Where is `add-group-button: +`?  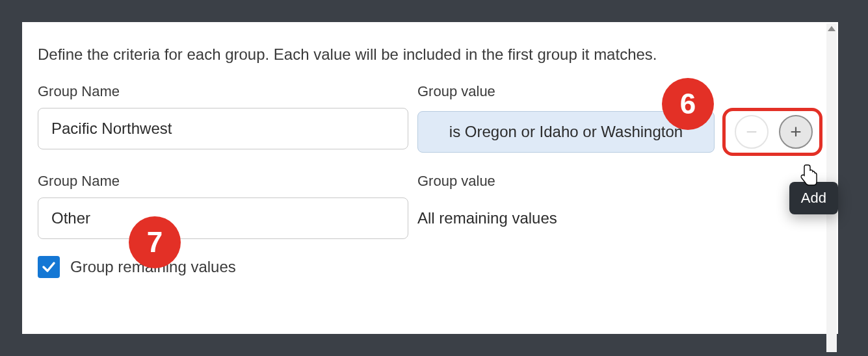 add-group-button: + is located at coordinates (796, 132).